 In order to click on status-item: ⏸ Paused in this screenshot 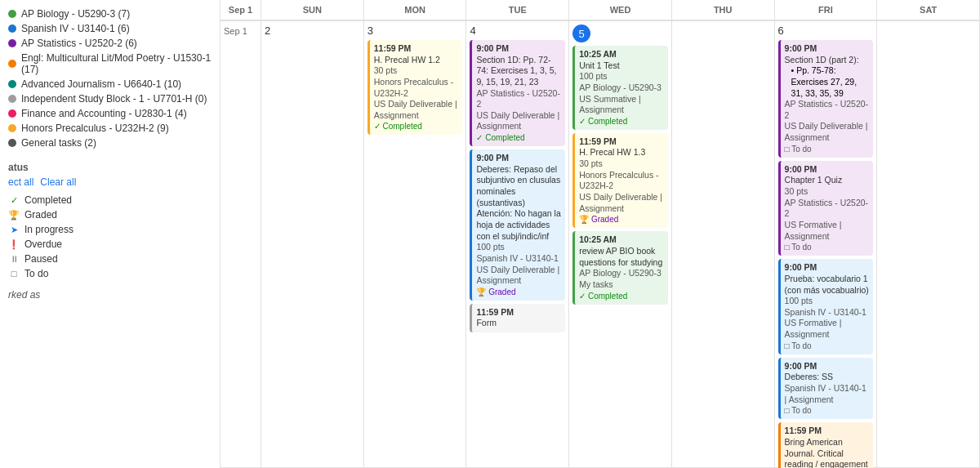, I will do `click(109, 259)`.